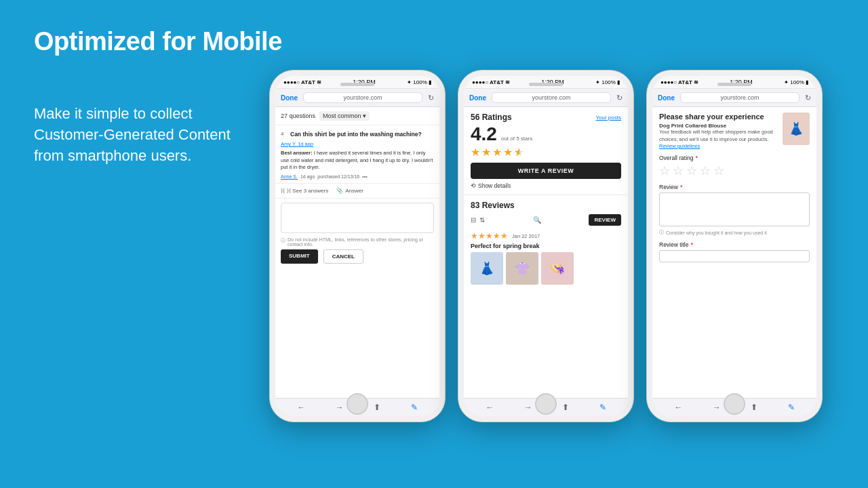  I want to click on refresh-button-2: ↻, so click(620, 98).